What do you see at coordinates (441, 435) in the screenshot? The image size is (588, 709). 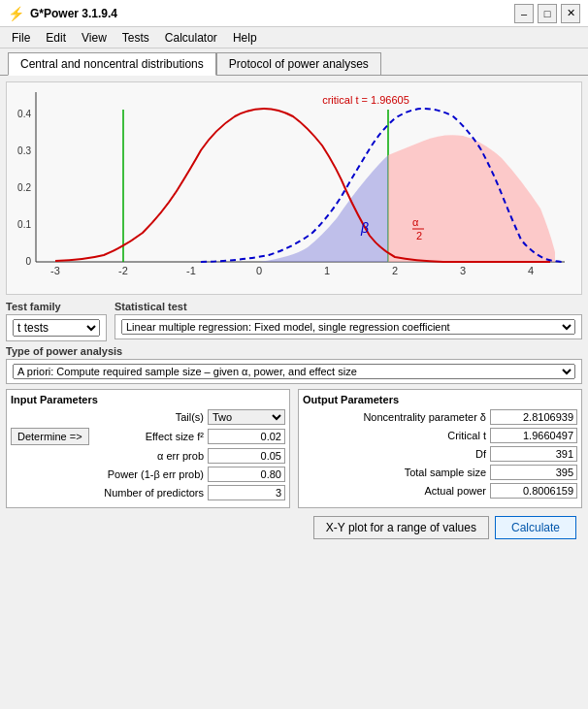 I see `output-row-critical-t: Critical t` at bounding box center [441, 435].